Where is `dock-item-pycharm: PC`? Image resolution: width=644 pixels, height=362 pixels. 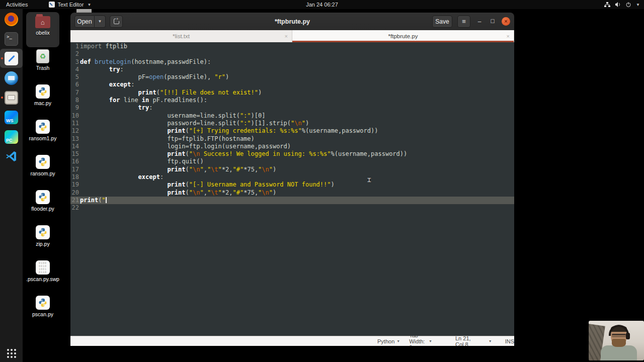 dock-item-pycharm: PC is located at coordinates (11, 137).